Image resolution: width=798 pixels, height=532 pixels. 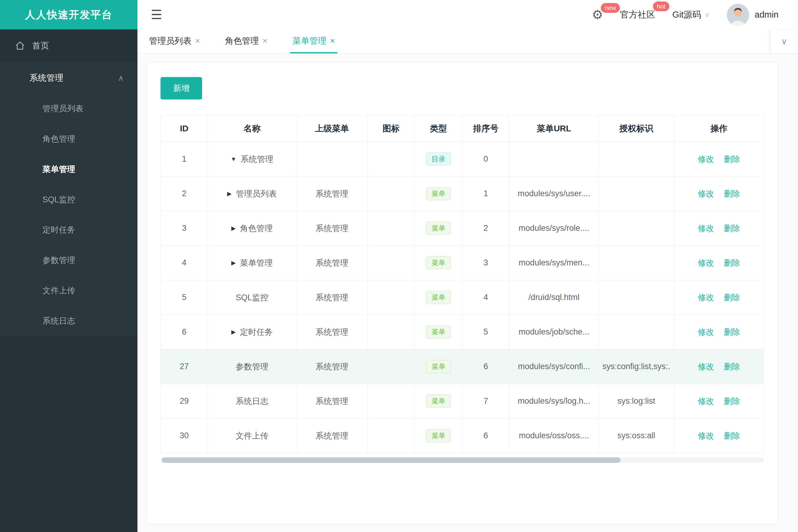 What do you see at coordinates (174, 41) in the screenshot?
I see `tab-admin-list: 管理员列表 ×` at bounding box center [174, 41].